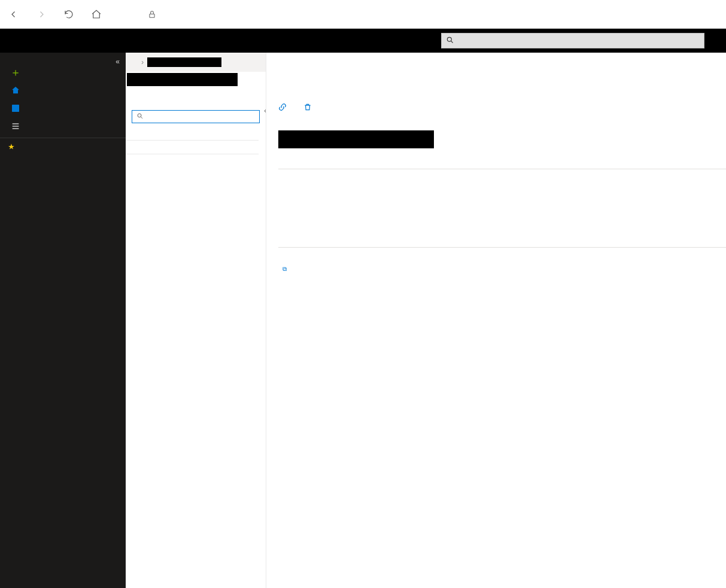 The image size is (726, 588). Describe the element at coordinates (538, 208) in the screenshot. I see `signin-message` at that location.